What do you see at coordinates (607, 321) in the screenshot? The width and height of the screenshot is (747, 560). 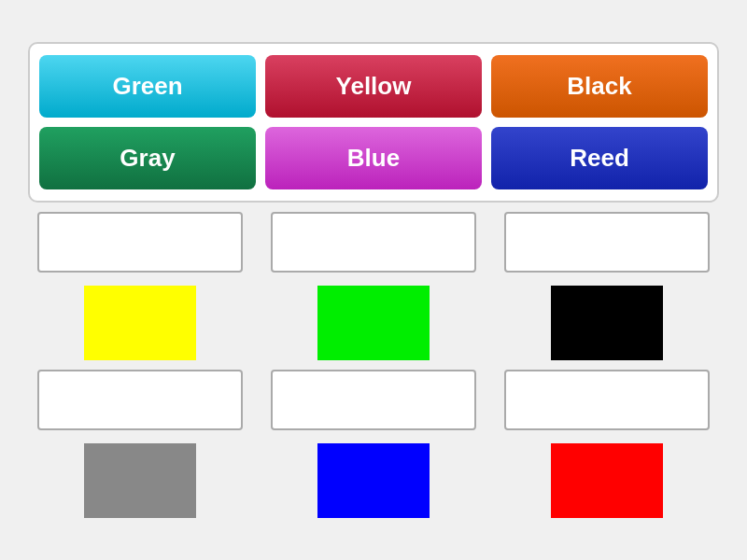 I see `swatch-cell-black` at bounding box center [607, 321].